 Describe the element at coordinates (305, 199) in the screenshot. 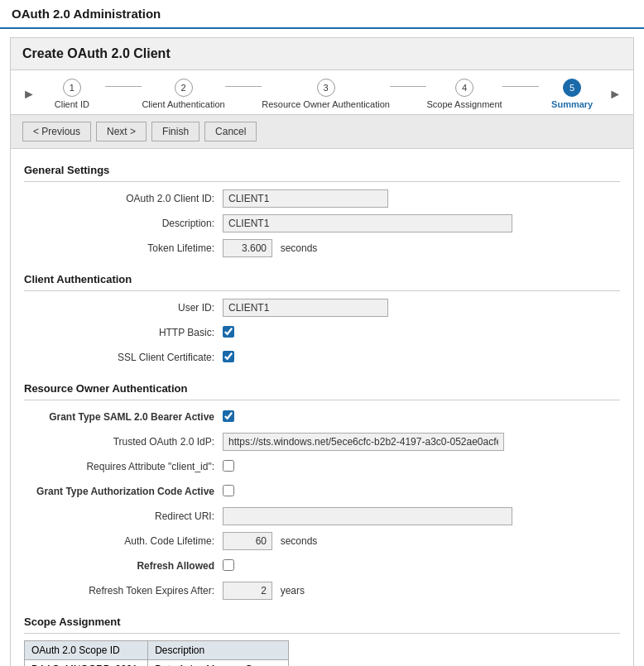

I see `client-id-input` at that location.